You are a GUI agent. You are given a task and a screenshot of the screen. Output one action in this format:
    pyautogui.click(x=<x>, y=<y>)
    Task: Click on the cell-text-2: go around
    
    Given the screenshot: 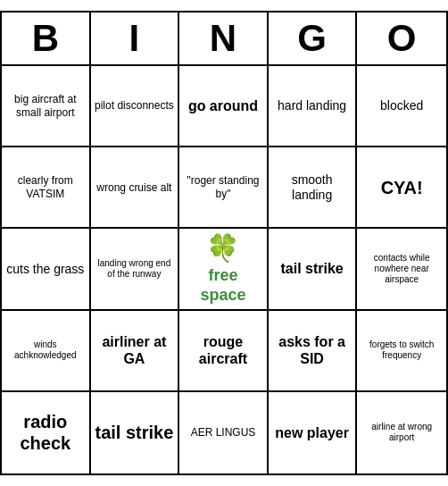 What is the action you would take?
    pyautogui.click(x=223, y=105)
    